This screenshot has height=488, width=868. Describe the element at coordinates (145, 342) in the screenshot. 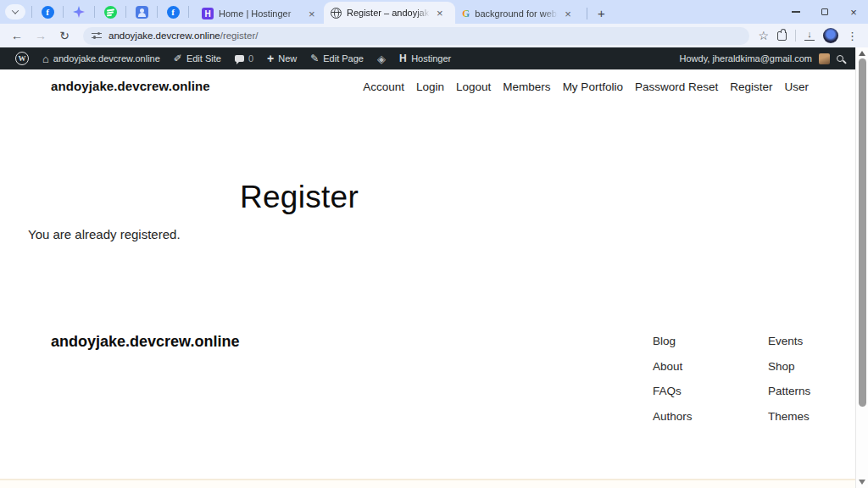

I see `footer-site-title: andoyjake.devcrew.online` at that location.